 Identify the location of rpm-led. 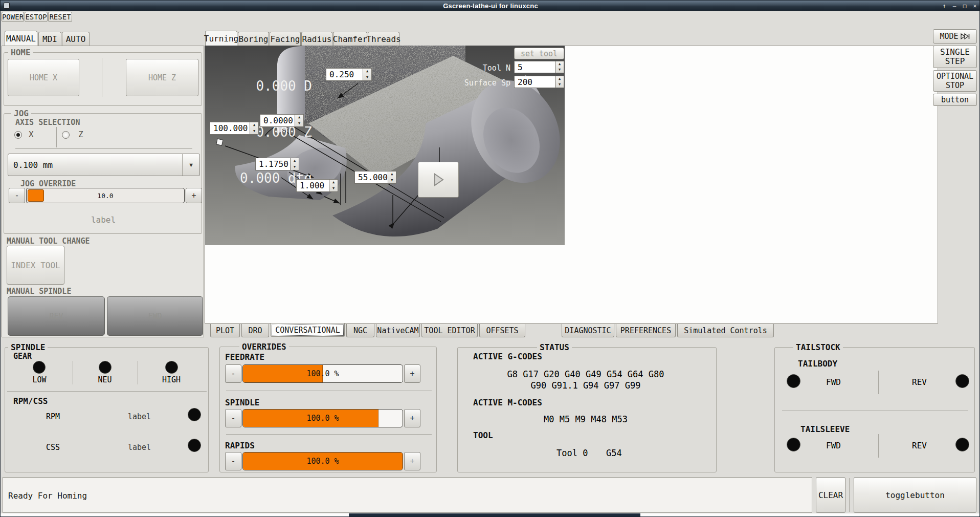
(194, 415).